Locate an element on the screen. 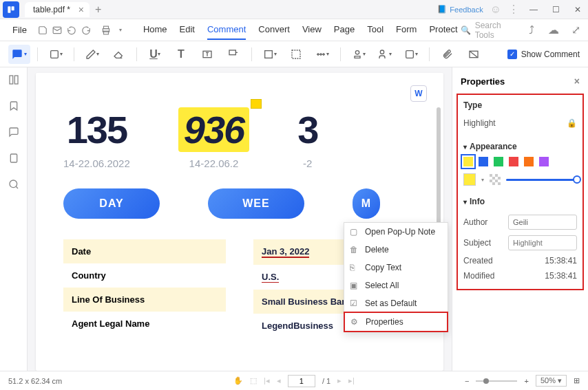 Image resolution: width=588 pixels, height=390 pixels. menu-home: Home is located at coordinates (156, 30).